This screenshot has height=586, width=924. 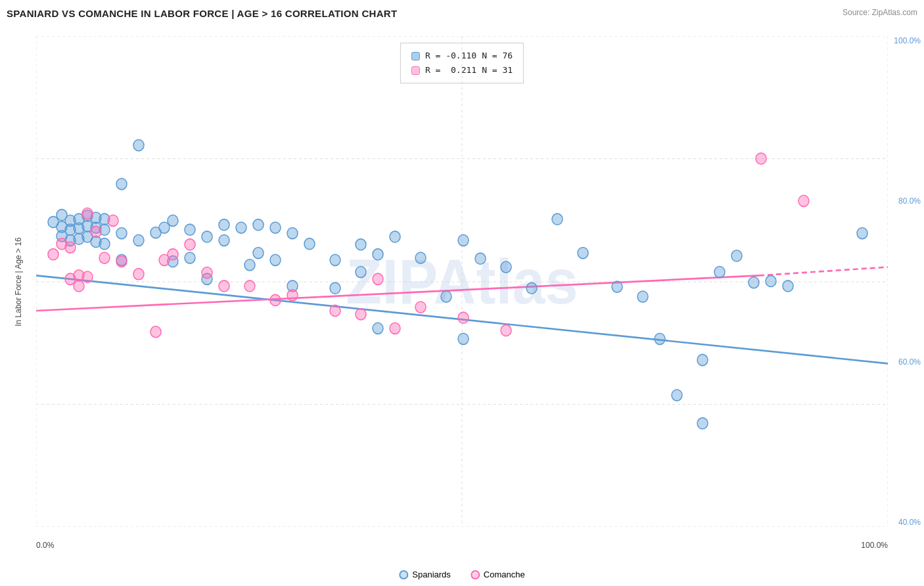 I want to click on chart-title: SPANIARD VS COMANCHE IN LABOR FORCE | AG…, so click(x=202, y=13).